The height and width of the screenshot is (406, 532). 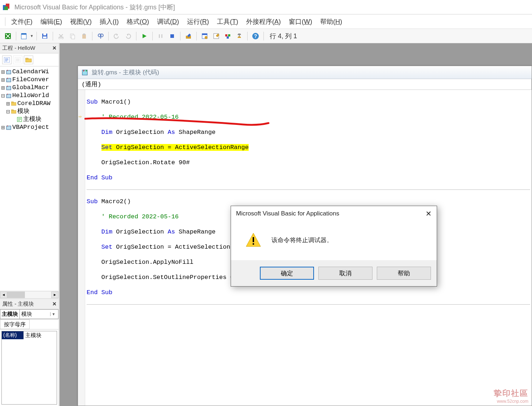 I want to click on dialog-close-button: ✕, so click(x=429, y=214).